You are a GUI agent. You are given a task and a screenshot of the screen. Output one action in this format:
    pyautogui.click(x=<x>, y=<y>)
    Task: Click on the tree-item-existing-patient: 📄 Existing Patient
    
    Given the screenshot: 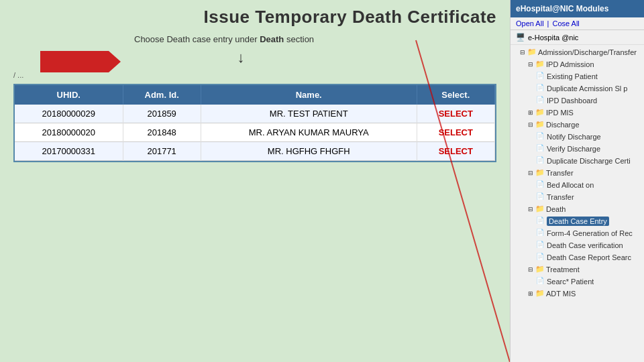 What is the action you would take?
    pyautogui.click(x=577, y=76)
    